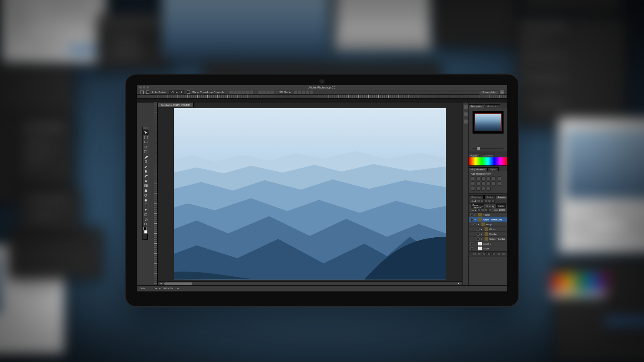 The width and height of the screenshot is (644, 362). Describe the element at coordinates (488, 220) in the screenshot. I see `layer-row: ▾Apple Retina MacBook Pro` at that location.